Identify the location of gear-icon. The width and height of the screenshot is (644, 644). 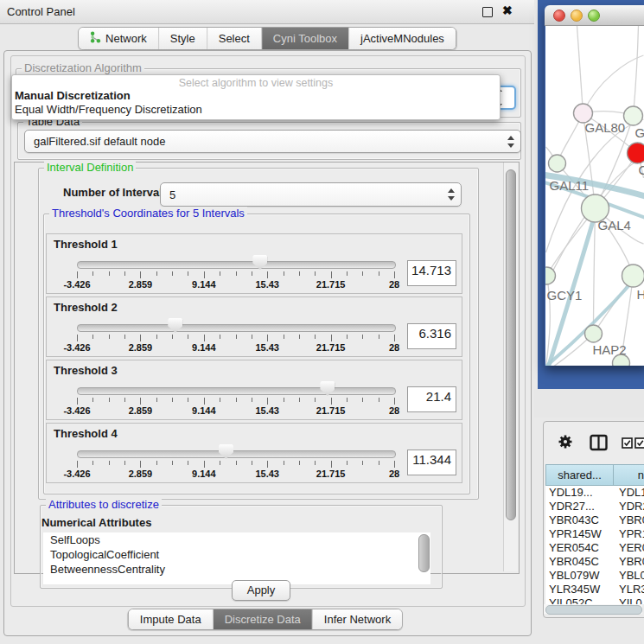
(565, 443).